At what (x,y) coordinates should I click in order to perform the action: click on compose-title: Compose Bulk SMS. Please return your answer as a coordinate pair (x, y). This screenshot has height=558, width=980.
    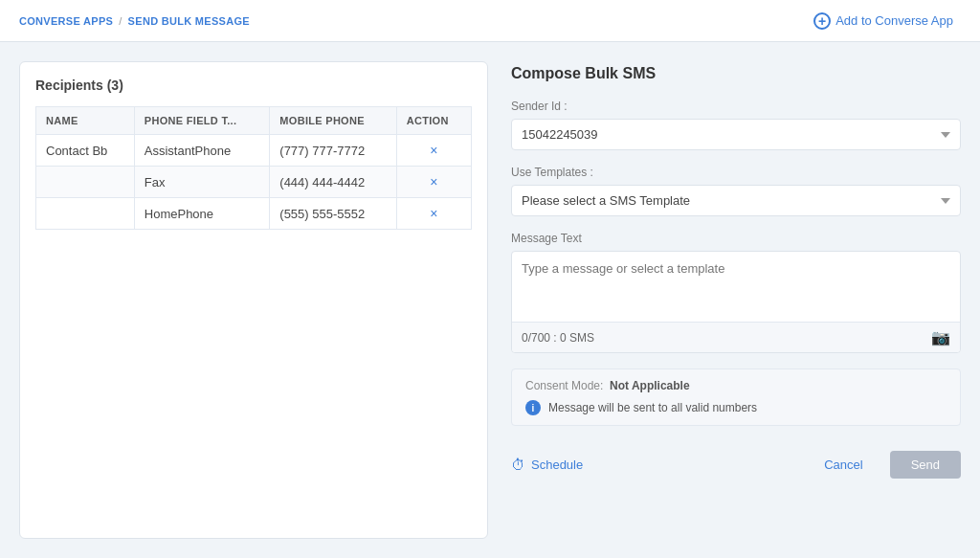
    Looking at the image, I should click on (736, 74).